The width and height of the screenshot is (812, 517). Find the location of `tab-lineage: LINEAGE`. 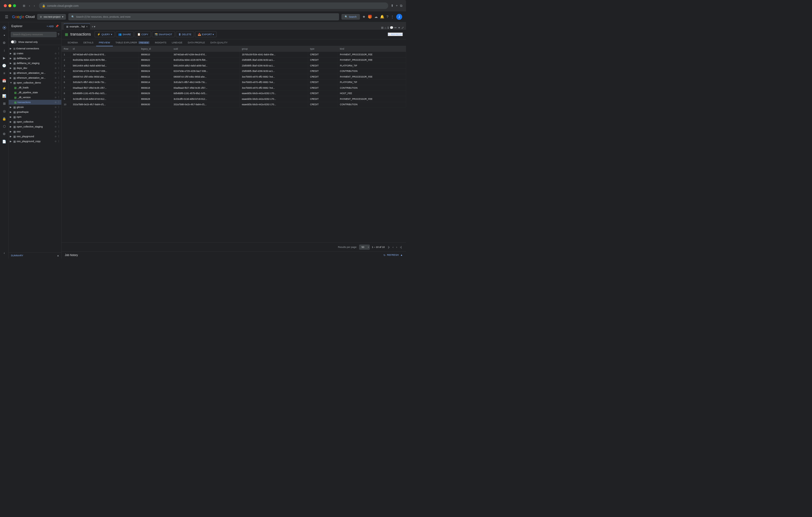

tab-lineage: LINEAGE is located at coordinates (177, 43).